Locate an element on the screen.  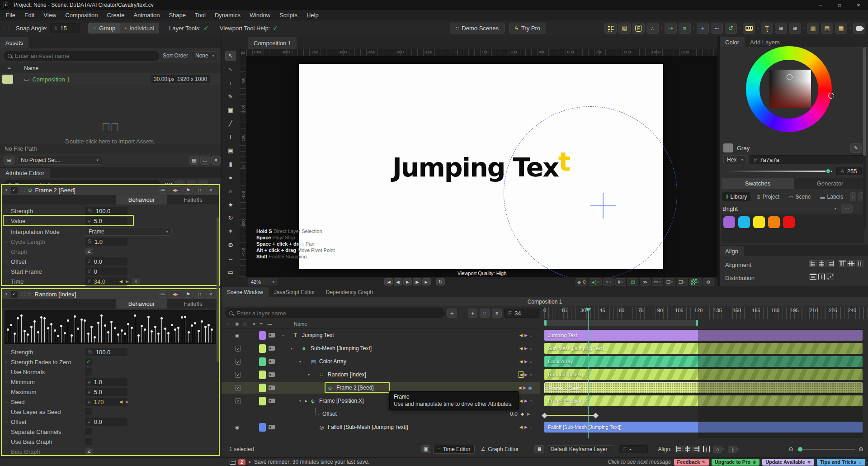
box-select-icon is located at coordinates (706, 449).